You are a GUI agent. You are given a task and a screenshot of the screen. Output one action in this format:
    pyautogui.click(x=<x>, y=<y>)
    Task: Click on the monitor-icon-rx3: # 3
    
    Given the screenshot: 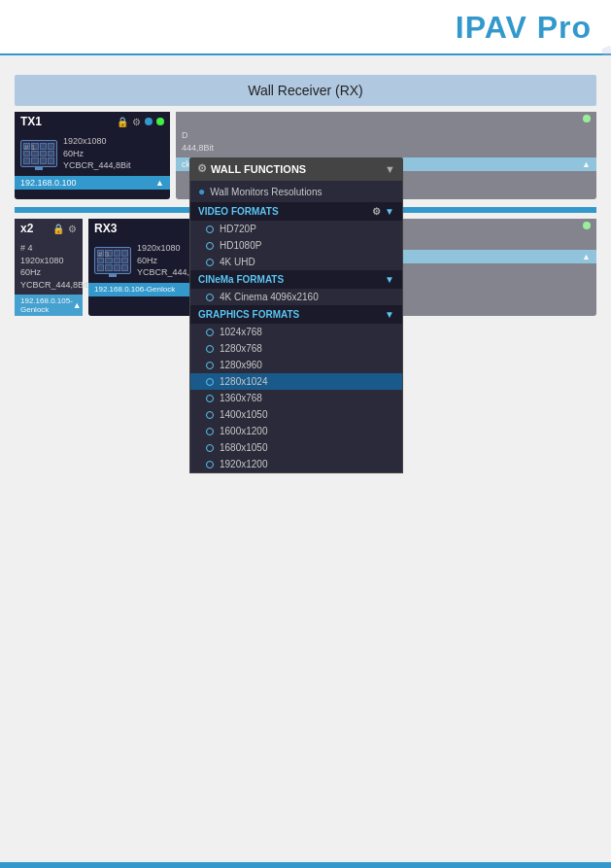 What is the action you would take?
    pyautogui.click(x=113, y=260)
    